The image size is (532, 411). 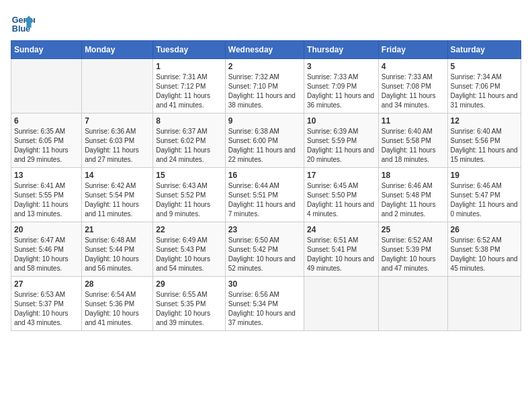 I want to click on day-number: 10, so click(x=341, y=121).